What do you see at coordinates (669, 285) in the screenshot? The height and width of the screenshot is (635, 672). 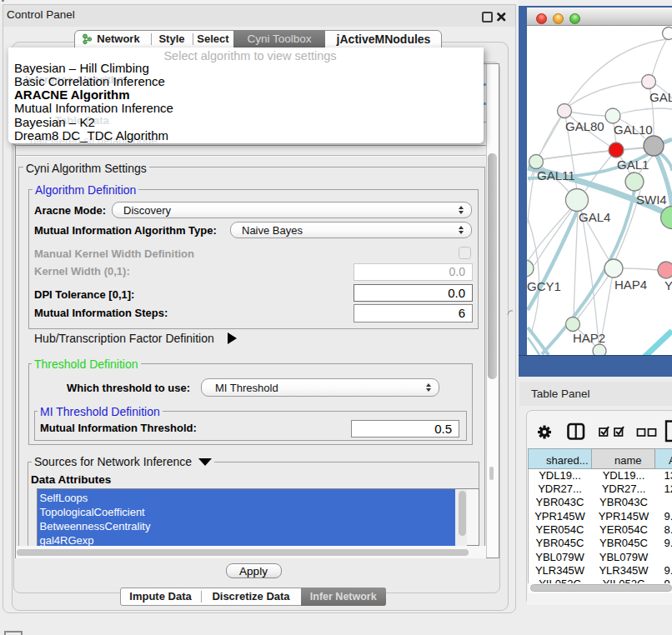 I see `svg-text: Y` at bounding box center [669, 285].